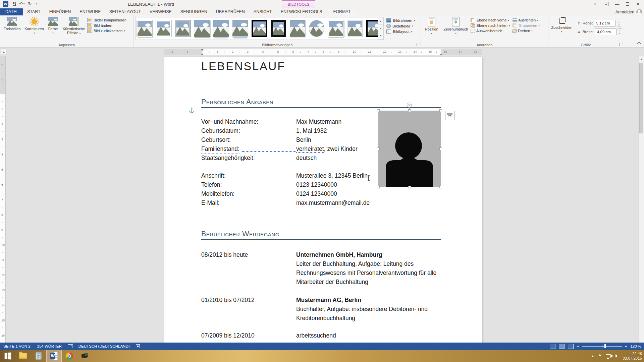 Image resolution: width=644 pixels, height=362 pixels. What do you see at coordinates (490, 31) in the screenshot?
I see `selection-pane-button: Auswahlbereich` at bounding box center [490, 31].